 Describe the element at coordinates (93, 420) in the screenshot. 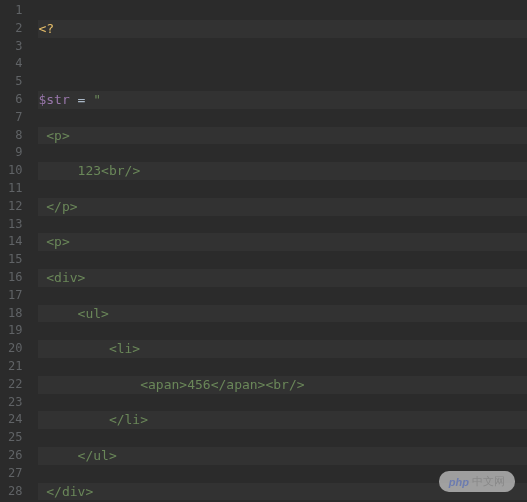

I see `string-content: </li>` at that location.